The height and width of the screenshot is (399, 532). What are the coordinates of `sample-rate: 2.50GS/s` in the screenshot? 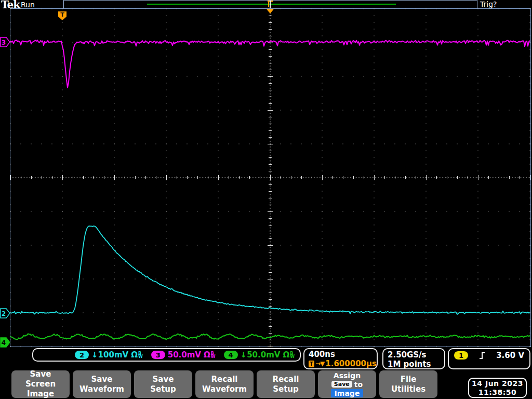 It's located at (416, 355).